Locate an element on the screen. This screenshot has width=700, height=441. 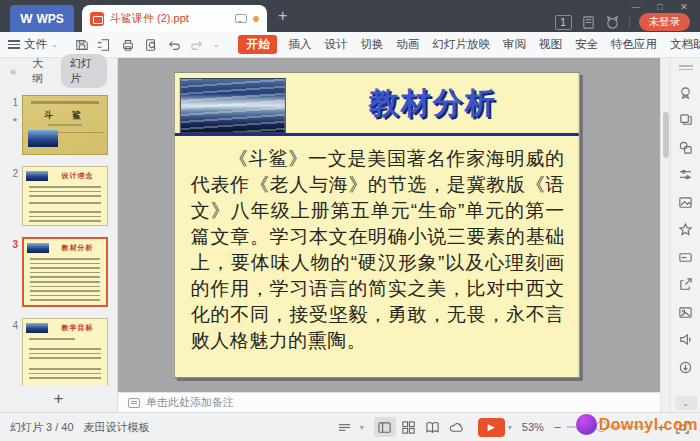
tab-insert: 插入 is located at coordinates (300, 44).